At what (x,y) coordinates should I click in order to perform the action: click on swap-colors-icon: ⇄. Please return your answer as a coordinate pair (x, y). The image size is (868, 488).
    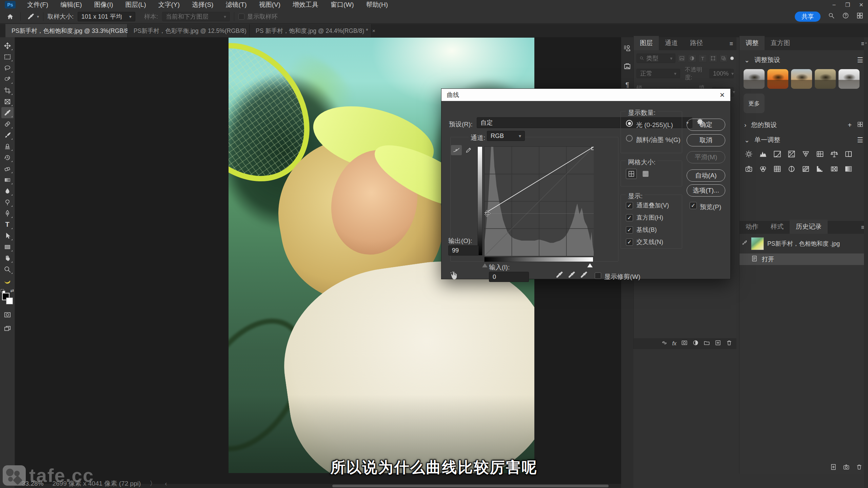
    Looking at the image, I should click on (12, 291).